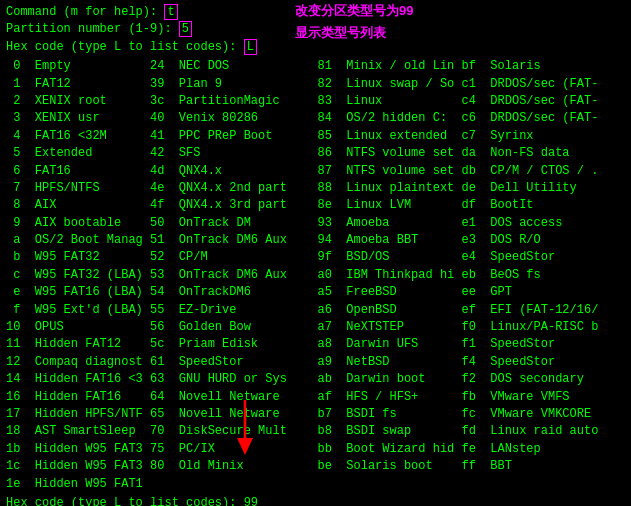  Describe the element at coordinates (472, 118) in the screenshot. I see `rrow-84: 84 OS/2 hidden C: c6 DRDOS/sec (FAT-` at that location.